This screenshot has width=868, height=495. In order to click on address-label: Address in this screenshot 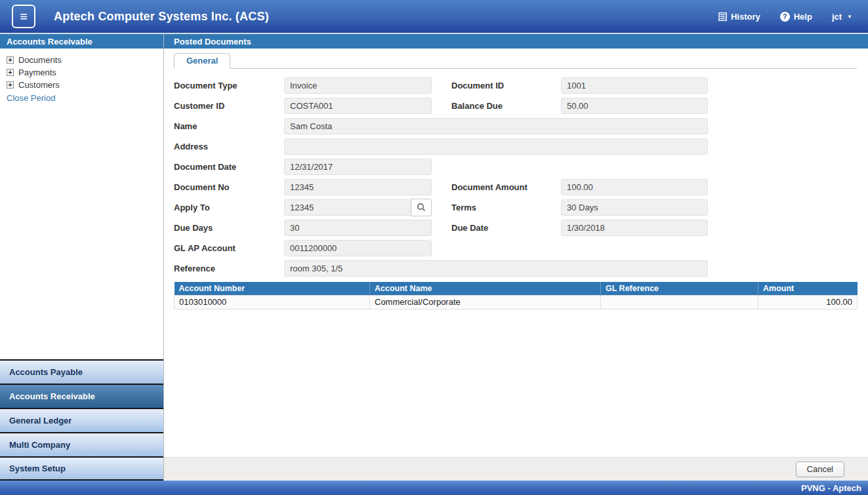, I will do `click(229, 147)`.